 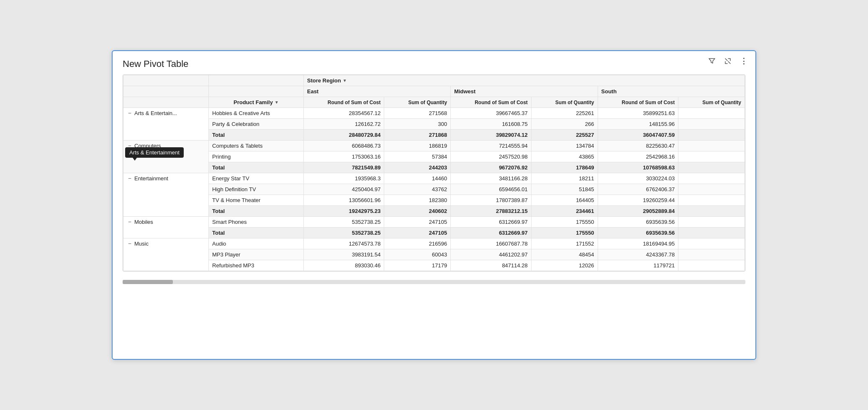 What do you see at coordinates (152, 178) in the screenshot?
I see `category-label-2: Entertainment` at bounding box center [152, 178].